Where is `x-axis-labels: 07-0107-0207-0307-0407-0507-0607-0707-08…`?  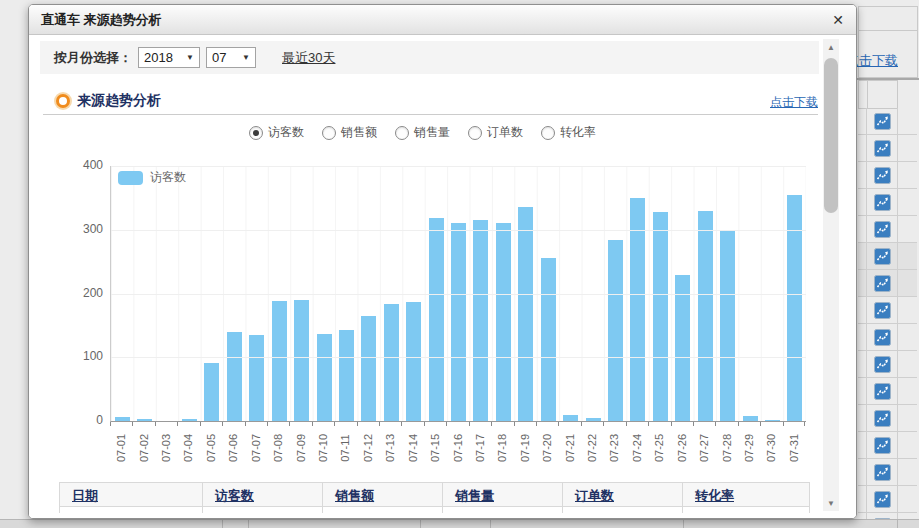
x-axis-labels: 07-0107-0207-0307-0407-0507-0607-0707-08… is located at coordinates (458, 448).